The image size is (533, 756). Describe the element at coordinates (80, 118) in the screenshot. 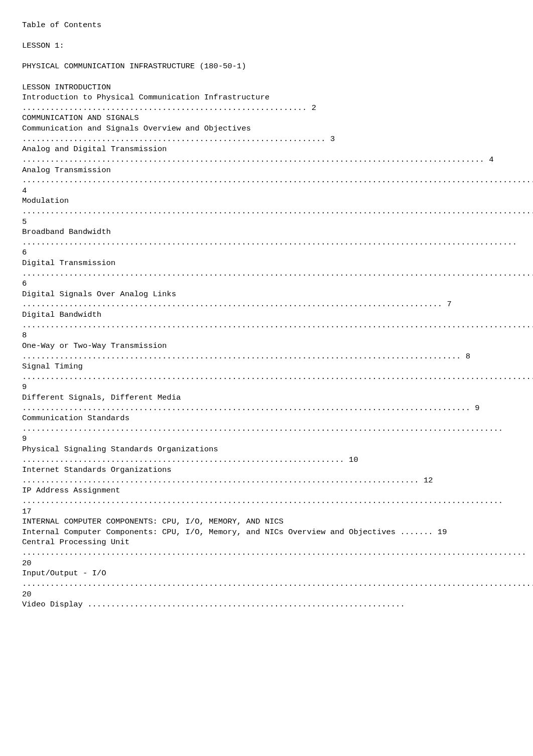

I see `section-heading: COMMUNICATION AND SIGNALS` at that location.